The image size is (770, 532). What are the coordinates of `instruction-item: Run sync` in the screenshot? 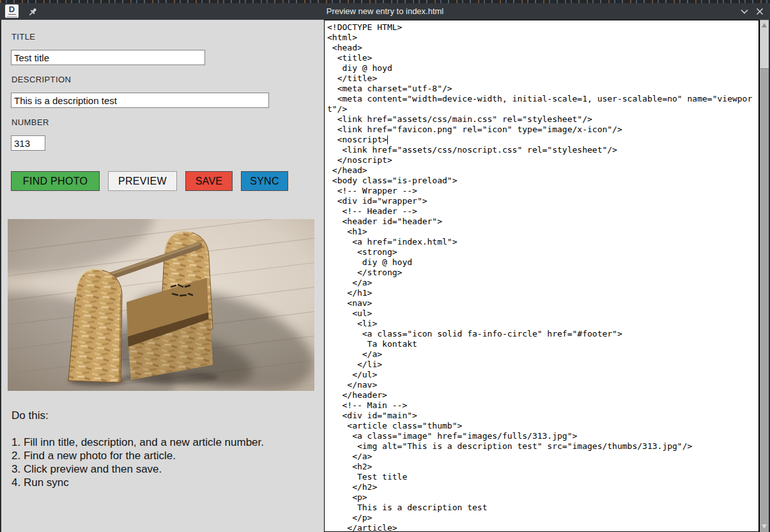 It's located at (162, 483).